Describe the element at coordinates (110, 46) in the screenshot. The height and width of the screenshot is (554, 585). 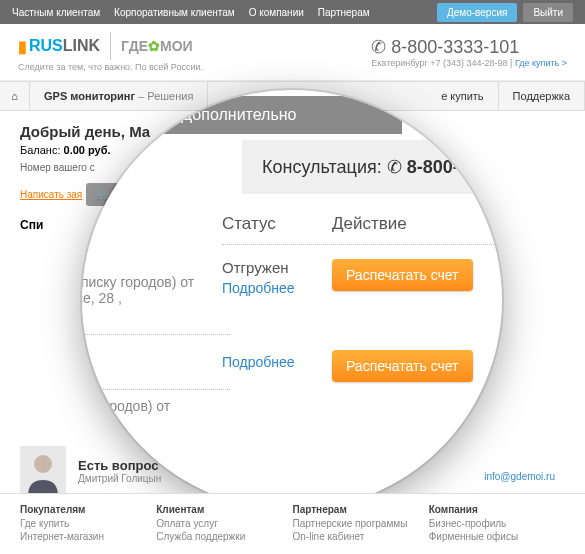
I see `logo: ▮ RUSLINK ГДЕ✿МОИ` at that location.